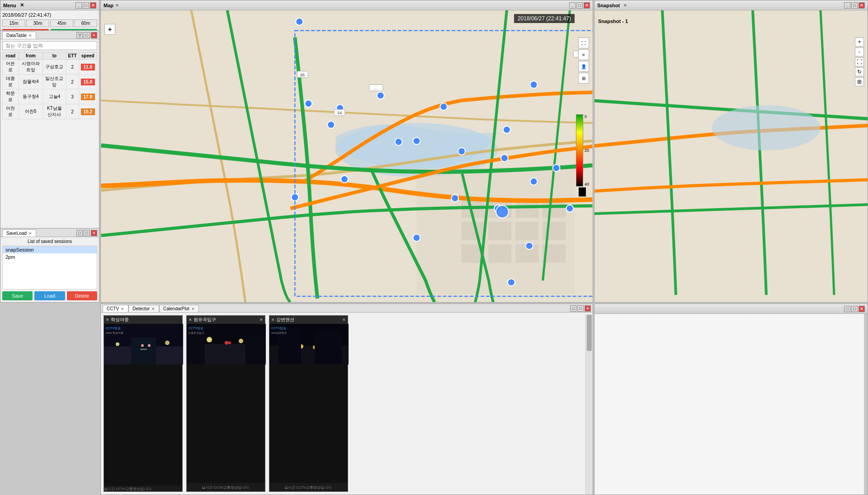  I want to click on saveload-content: List of saved sessions snapSession2pm Sa…, so click(50, 270).